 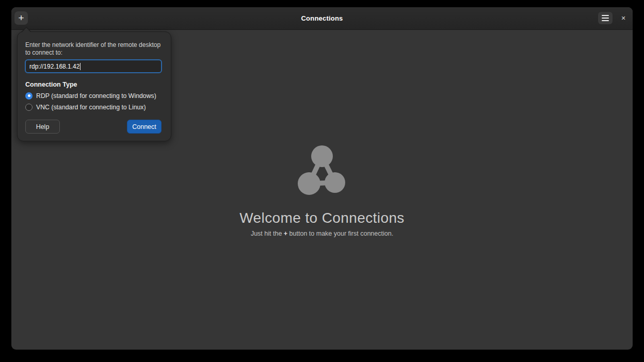 I want to click on window-title: Connections, so click(x=322, y=19).